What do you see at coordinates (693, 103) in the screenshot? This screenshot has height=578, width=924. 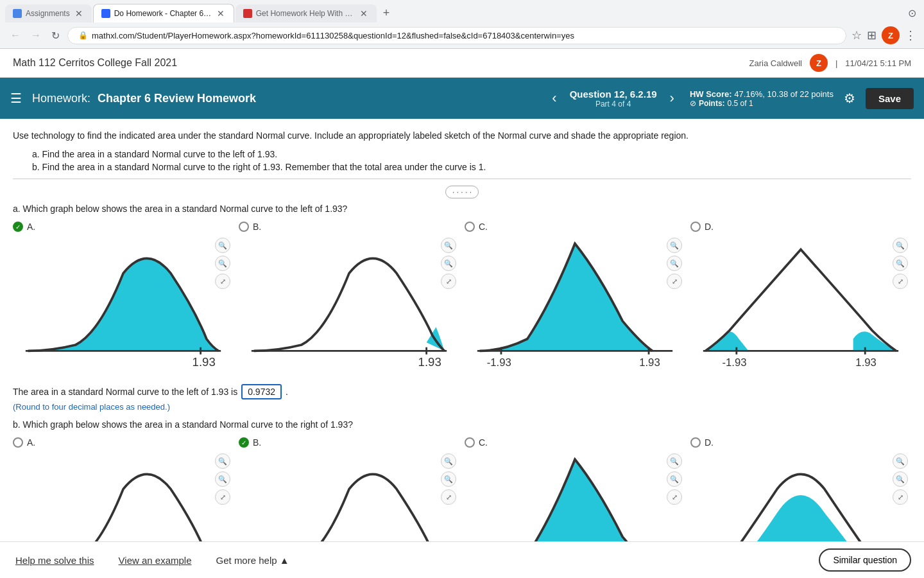 I see `points-icon: ⊘` at bounding box center [693, 103].